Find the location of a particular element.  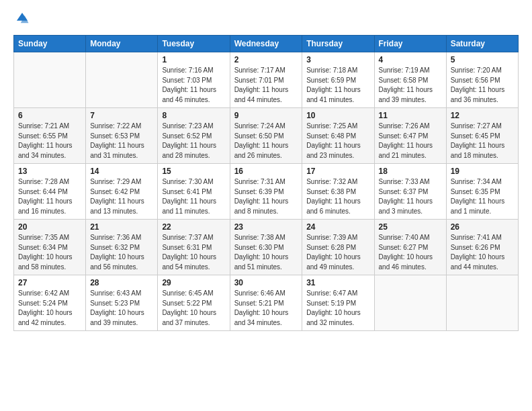

calendar-cell: 22Sunrise: 7:37 AM Sunset: 6:31 PM Dayli… is located at coordinates (193, 247).